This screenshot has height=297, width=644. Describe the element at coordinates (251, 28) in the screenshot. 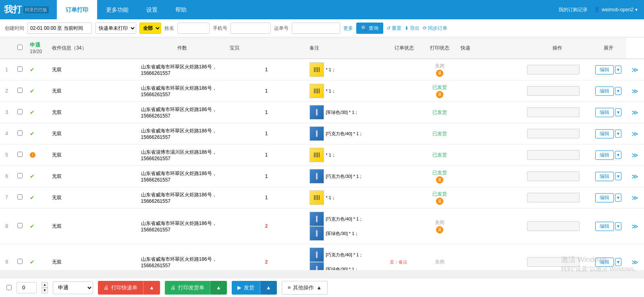

I see `phone-input` at that location.